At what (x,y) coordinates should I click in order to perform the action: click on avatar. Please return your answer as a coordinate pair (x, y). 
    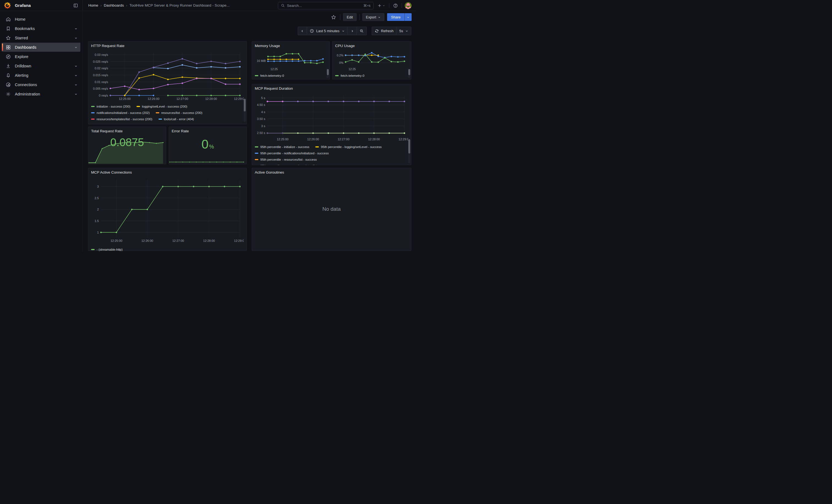
    Looking at the image, I should click on (408, 6).